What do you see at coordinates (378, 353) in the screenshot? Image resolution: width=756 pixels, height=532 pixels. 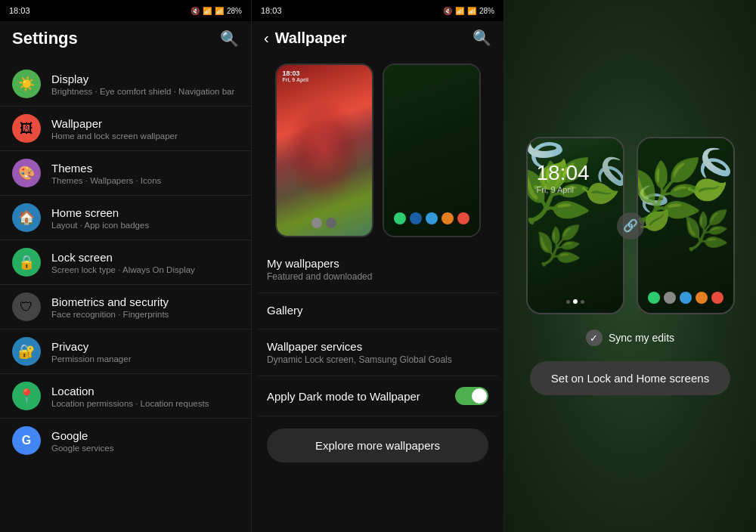 I see `wallpaper-services-option: Wallpaper services Dynamic Lock screen, …` at bounding box center [378, 353].